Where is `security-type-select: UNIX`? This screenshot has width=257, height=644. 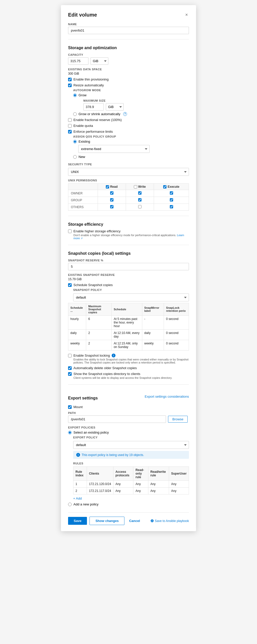 security-type-select: UNIX is located at coordinates (128, 172).